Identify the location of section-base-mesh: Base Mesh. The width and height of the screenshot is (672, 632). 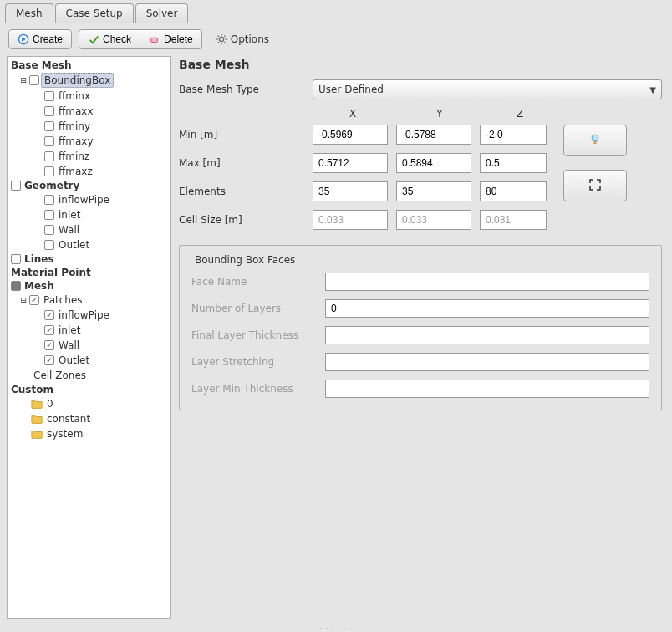
(89, 65).